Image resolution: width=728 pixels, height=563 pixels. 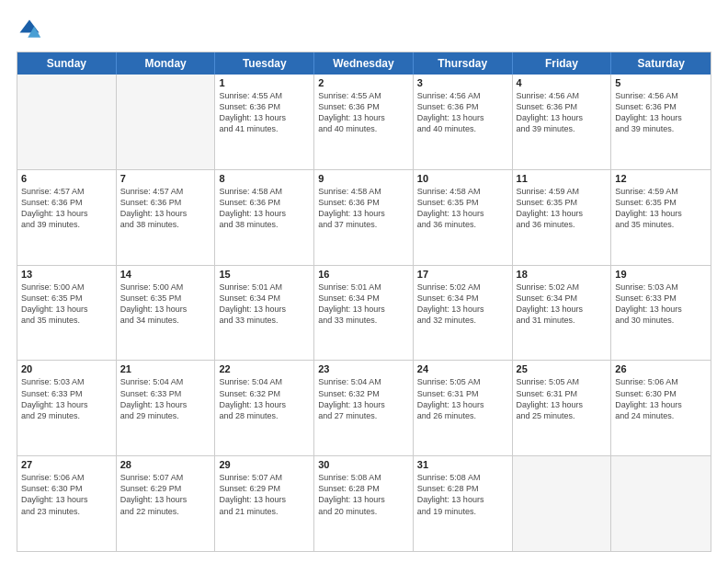 I want to click on cell-line: Sunset: 6:31 PM, so click(x=463, y=394).